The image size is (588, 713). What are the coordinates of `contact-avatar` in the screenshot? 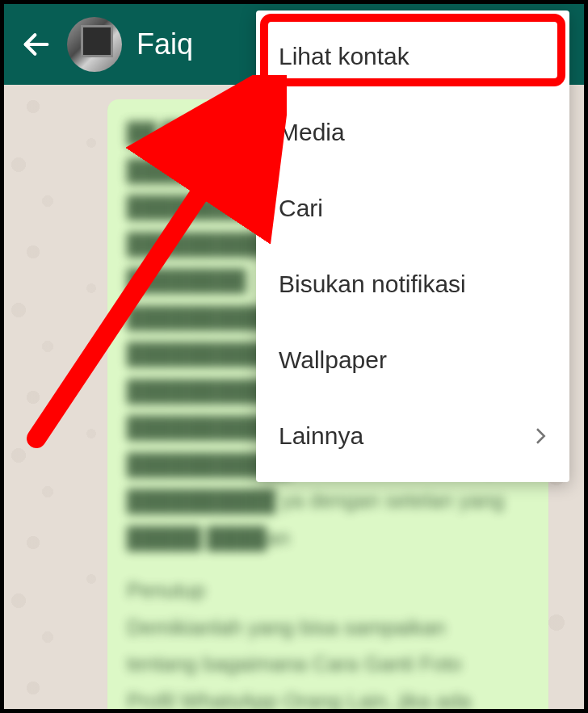 It's located at (94, 44).